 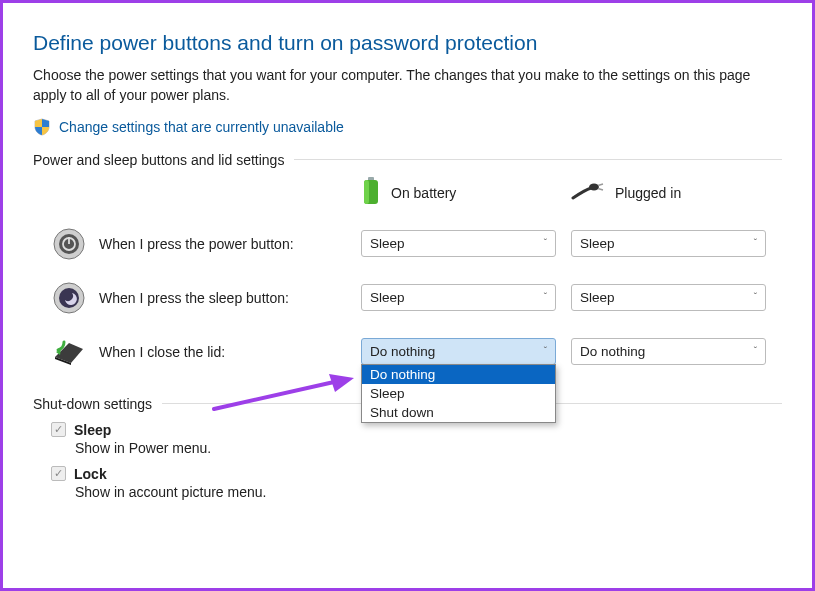 What do you see at coordinates (58, 430) in the screenshot?
I see `checkbox-sleep: ✓` at bounding box center [58, 430].